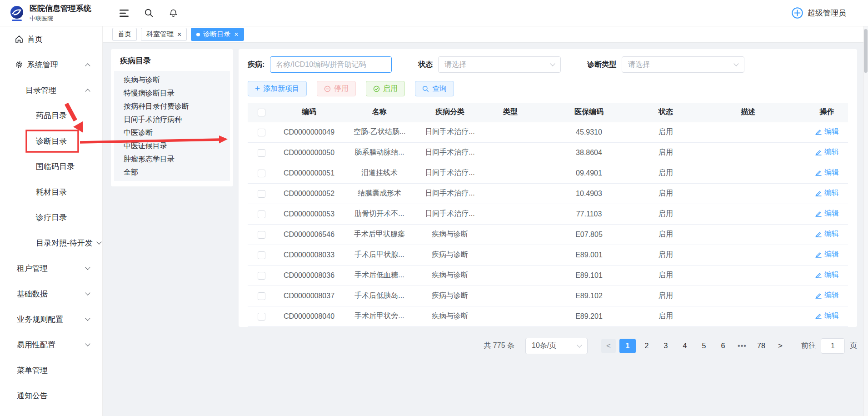  I want to click on sidebar-item-label: 菜单管理, so click(32, 370).